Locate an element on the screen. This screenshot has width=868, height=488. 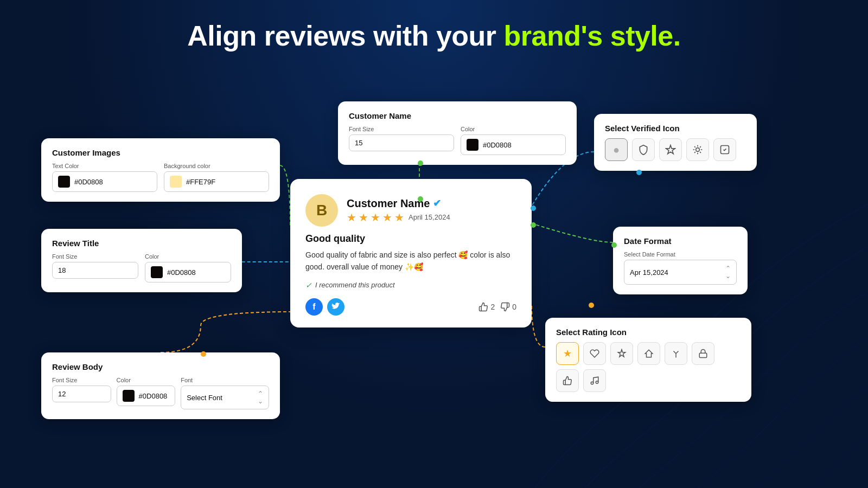
card-footer: f 2 0 is located at coordinates (411, 307).